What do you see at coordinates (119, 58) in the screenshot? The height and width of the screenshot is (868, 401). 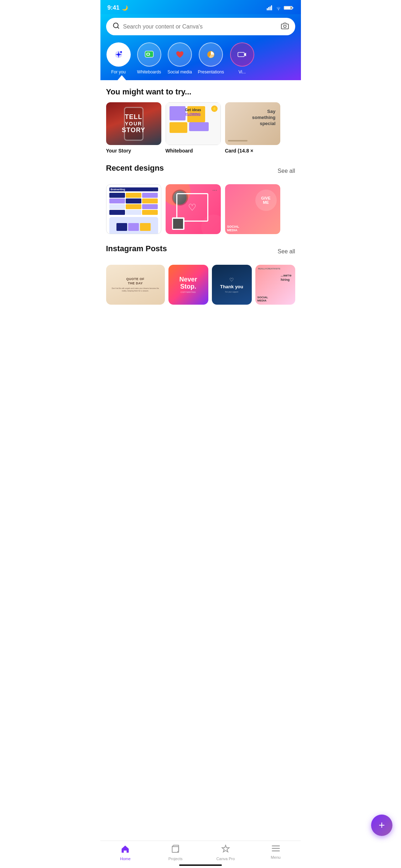 I see `sidebar-item-for-you: For you` at bounding box center [119, 58].